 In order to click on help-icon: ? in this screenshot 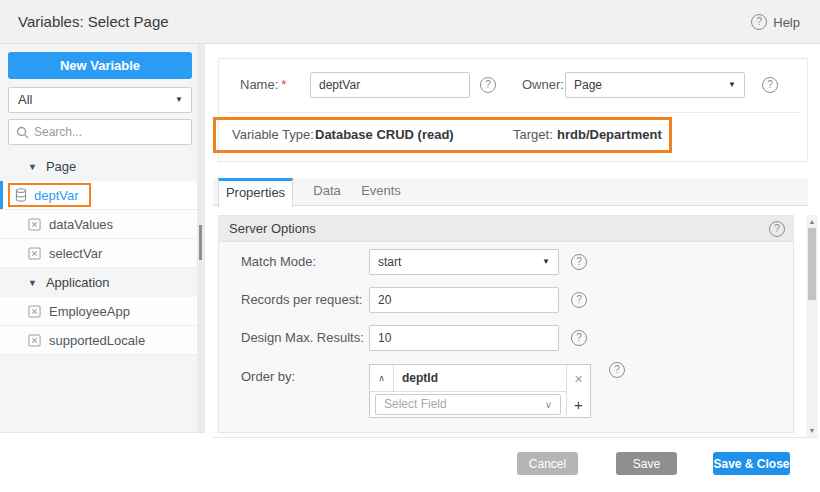, I will do `click(759, 22)`.